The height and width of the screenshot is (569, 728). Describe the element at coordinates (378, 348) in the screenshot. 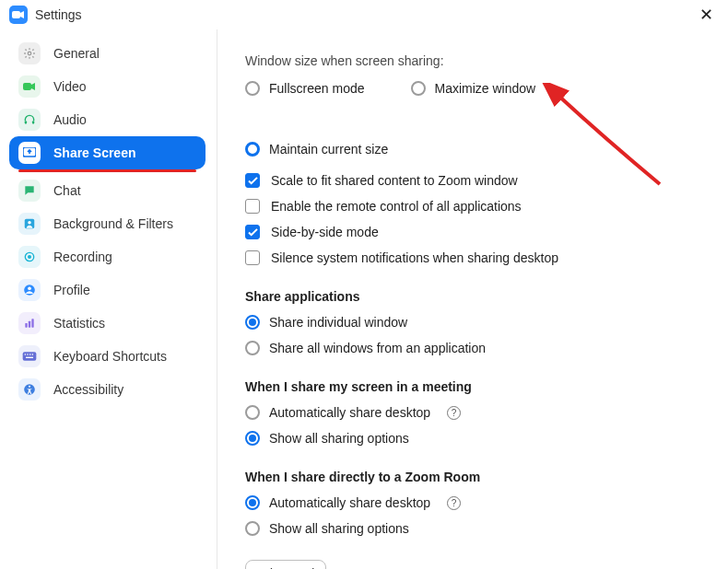

I see `radio-label: Share all windows from an application` at that location.